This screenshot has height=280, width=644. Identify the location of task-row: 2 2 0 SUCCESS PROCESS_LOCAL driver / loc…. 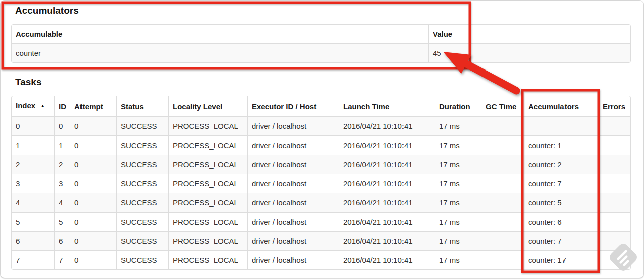
(321, 164).